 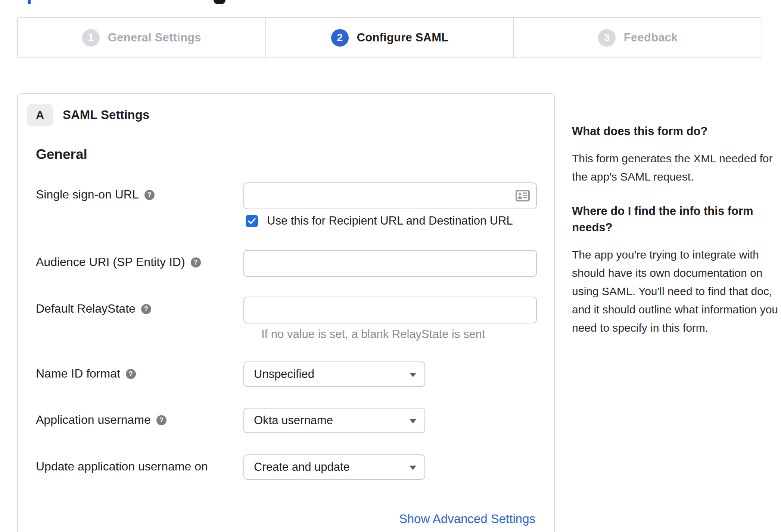 What do you see at coordinates (220, 2) in the screenshot?
I see `cutoff-dark-icon-fragment` at bounding box center [220, 2].